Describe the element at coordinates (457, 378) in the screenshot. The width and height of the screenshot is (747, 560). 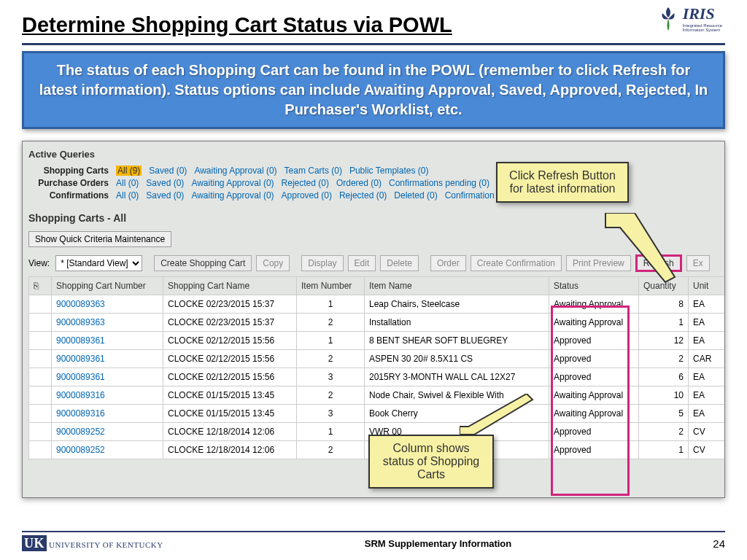
I see `table-cell: 2015RY 3-MONTH WALL CAL 12X27` at that location.